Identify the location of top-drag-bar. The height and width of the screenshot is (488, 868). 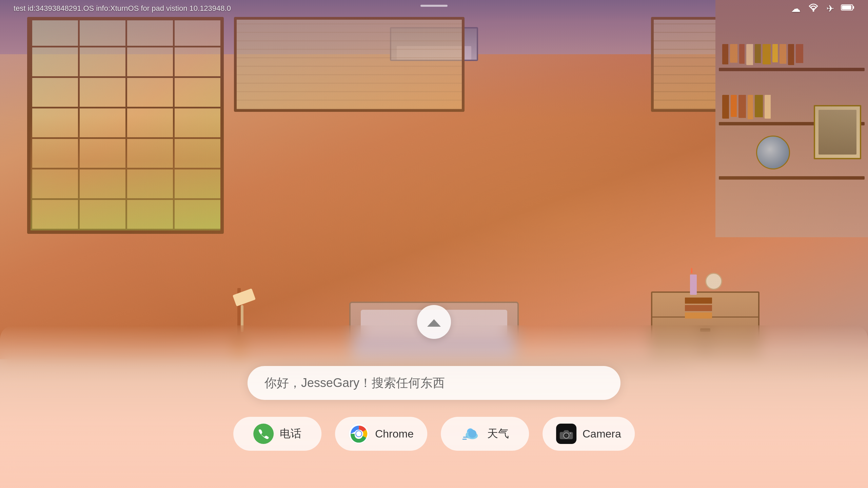
(434, 6).